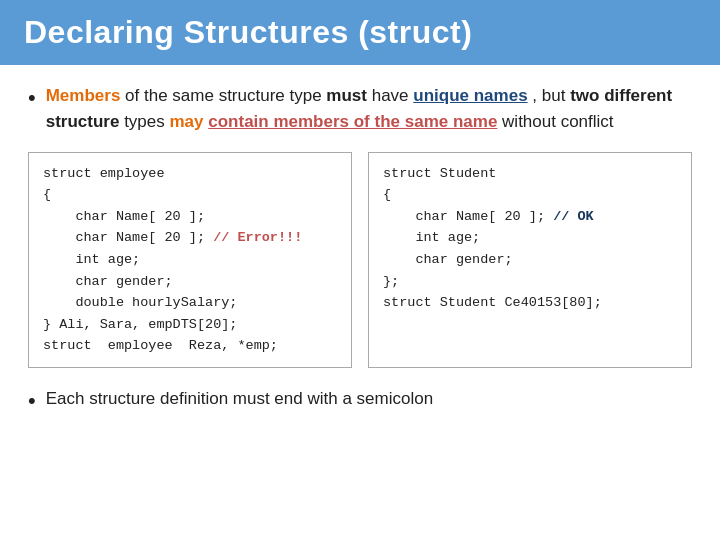  What do you see at coordinates (360, 32) in the screenshot?
I see `page-title: Declaring Structures (struct)` at bounding box center [360, 32].